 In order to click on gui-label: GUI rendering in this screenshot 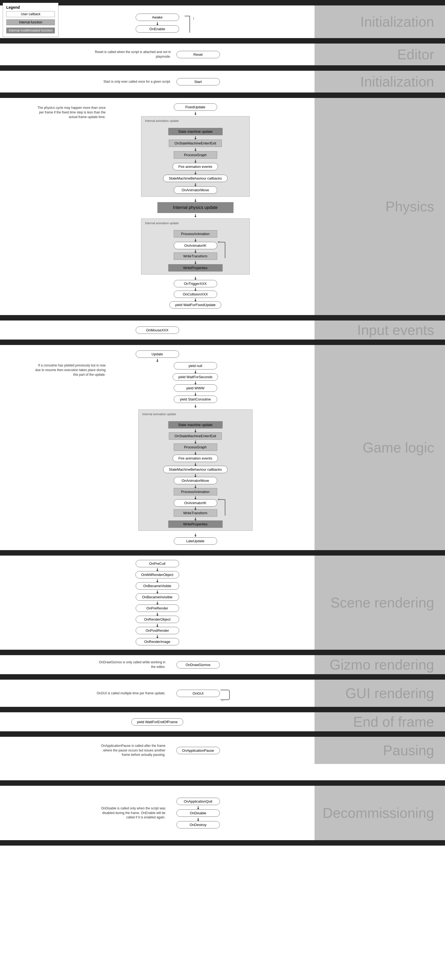, I will do `click(380, 693)`.